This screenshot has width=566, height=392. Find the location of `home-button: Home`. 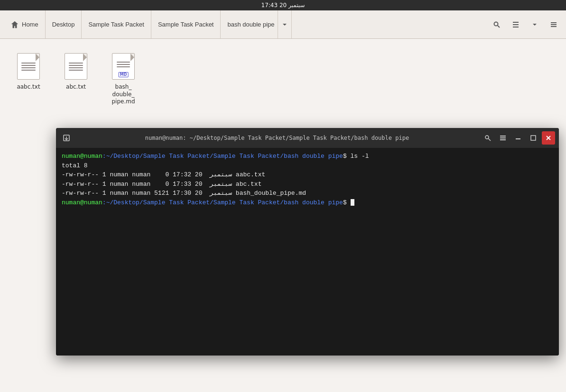

home-button: Home is located at coordinates (25, 25).